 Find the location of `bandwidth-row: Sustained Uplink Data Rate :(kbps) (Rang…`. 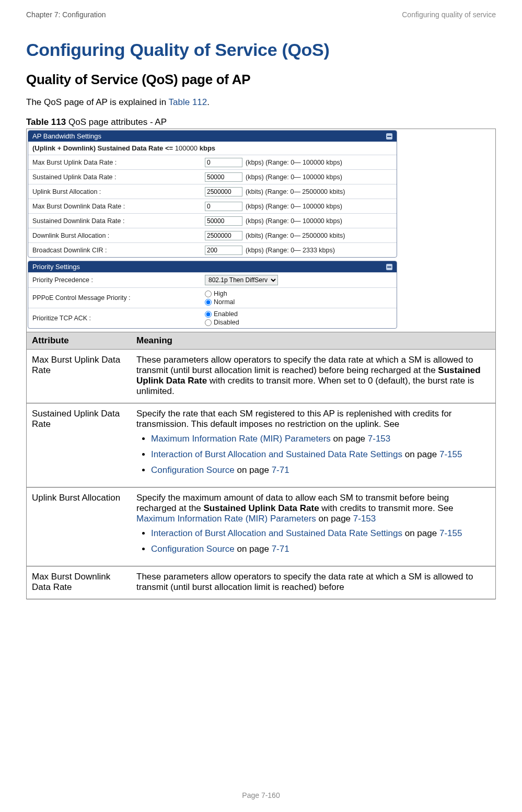

bandwidth-row: Sustained Uplink Data Rate :(kbps) (Rang… is located at coordinates (212, 177).